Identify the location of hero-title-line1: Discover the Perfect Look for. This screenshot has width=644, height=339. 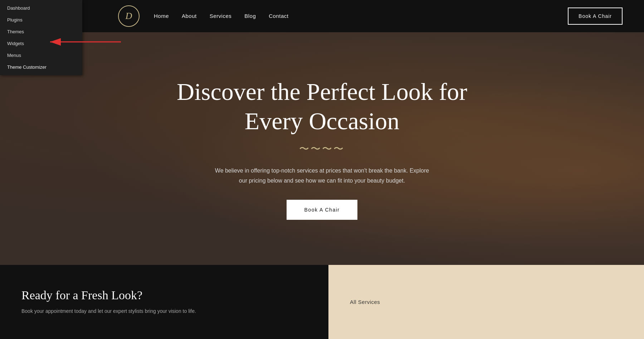
(322, 92).